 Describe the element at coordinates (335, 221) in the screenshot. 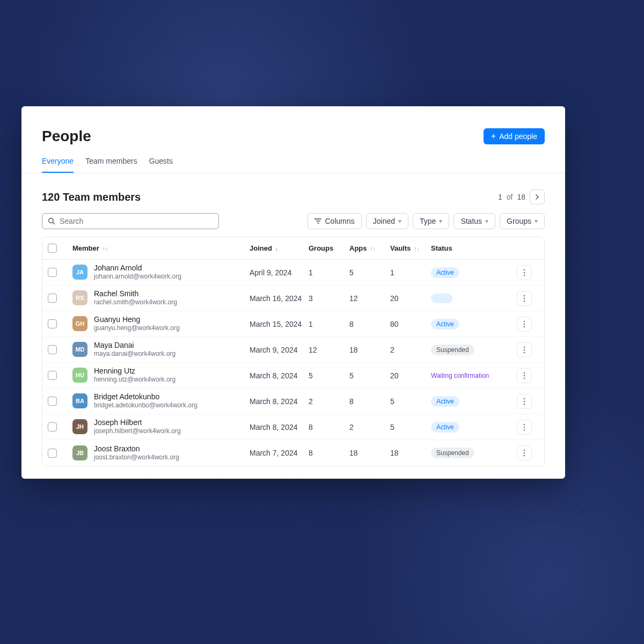

I see `columns-button: Columns` at that location.